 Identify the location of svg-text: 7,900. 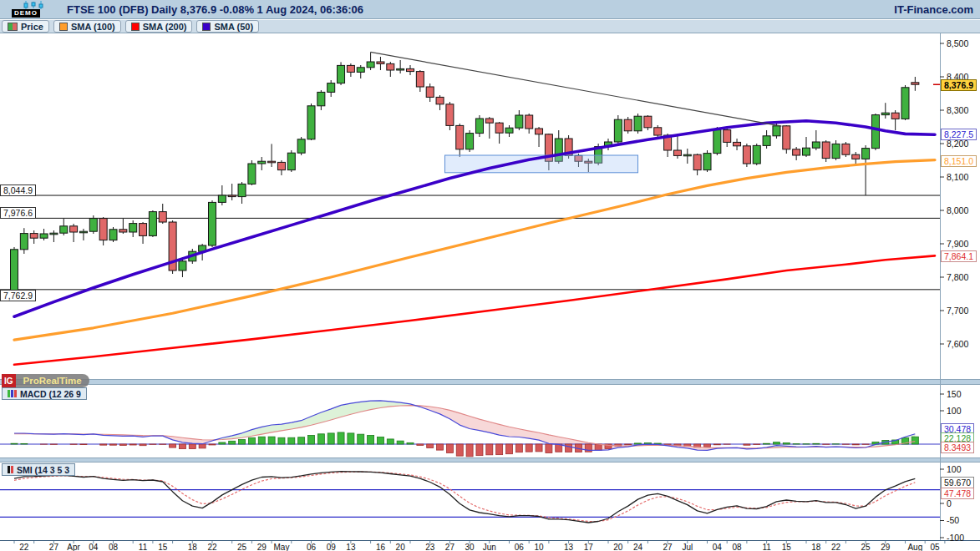
(957, 244).